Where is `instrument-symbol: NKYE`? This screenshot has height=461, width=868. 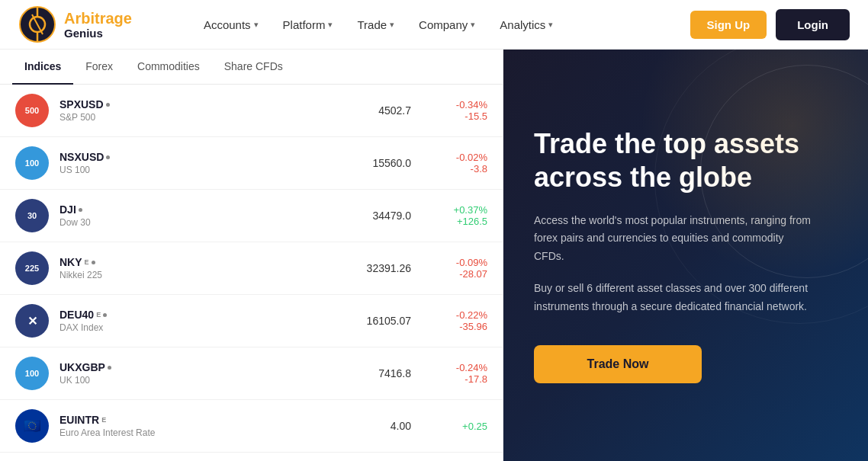 instrument-symbol: NKYE is located at coordinates (201, 262).